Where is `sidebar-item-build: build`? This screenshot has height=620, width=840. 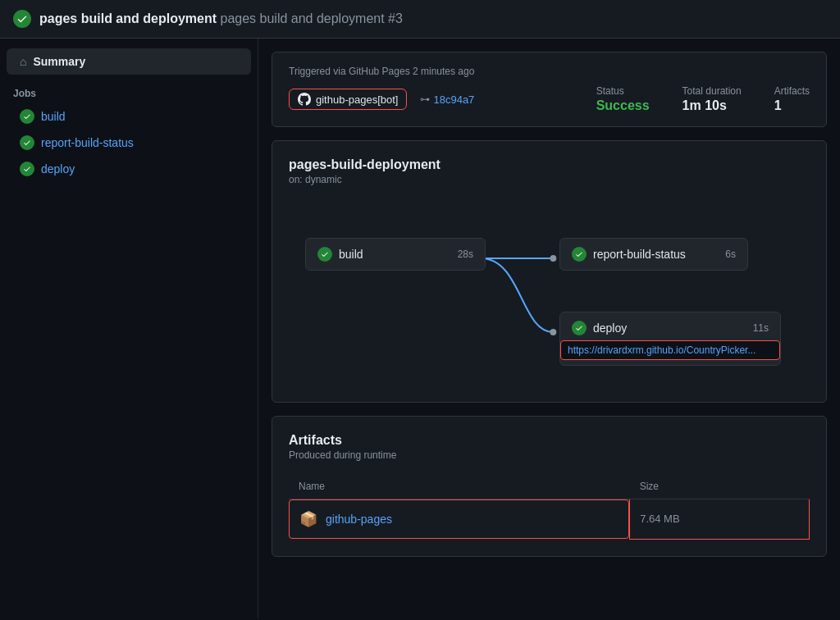 sidebar-item-build: build is located at coordinates (129, 116).